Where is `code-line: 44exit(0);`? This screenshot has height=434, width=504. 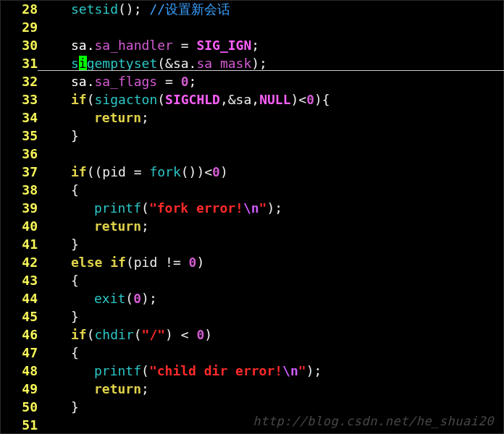 code-line: 44exit(0); is located at coordinates (252, 298).